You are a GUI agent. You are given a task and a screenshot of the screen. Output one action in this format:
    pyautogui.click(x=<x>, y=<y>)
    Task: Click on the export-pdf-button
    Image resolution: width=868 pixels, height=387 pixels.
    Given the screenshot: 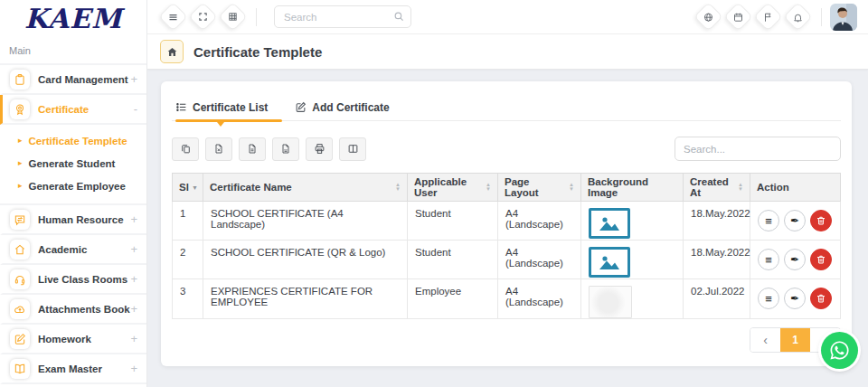 What is the action you would take?
    pyautogui.click(x=286, y=149)
    